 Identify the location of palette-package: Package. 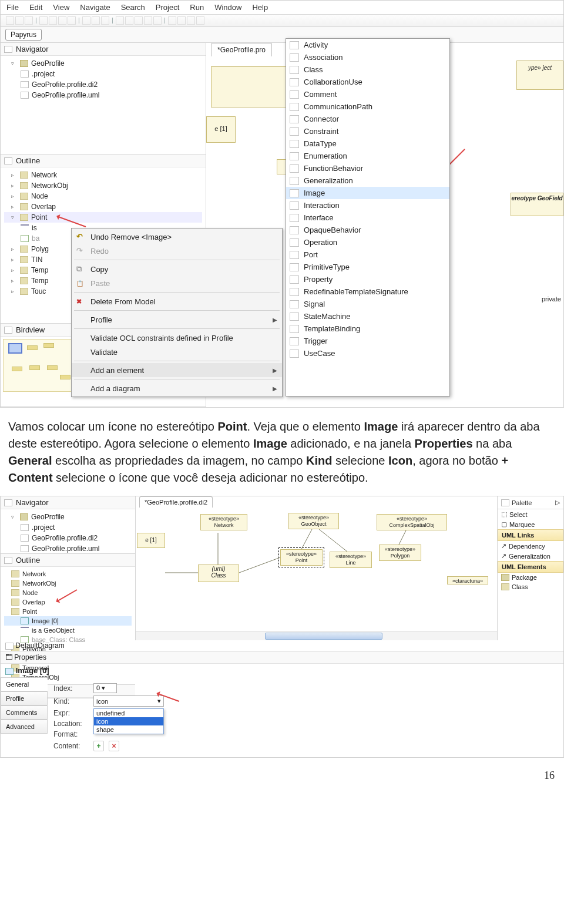
(531, 577).